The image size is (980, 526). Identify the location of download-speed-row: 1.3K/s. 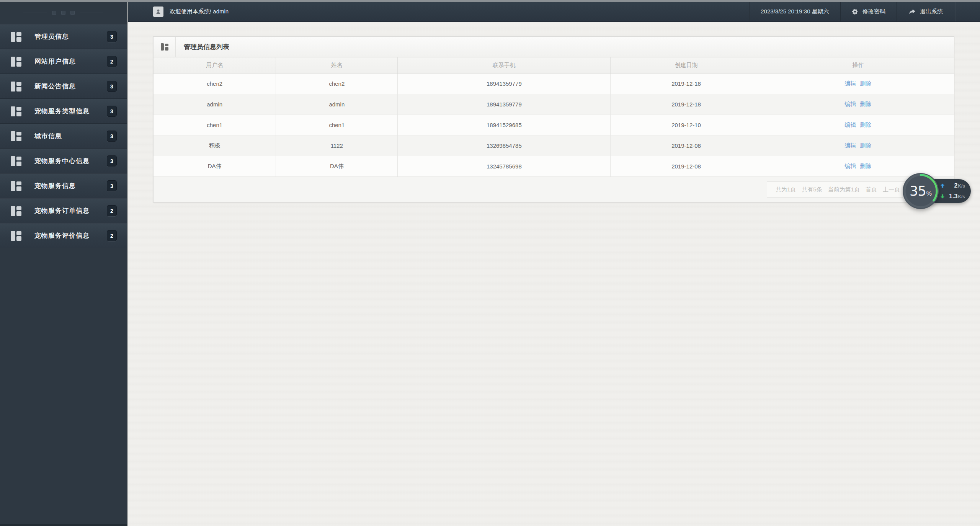
(952, 196).